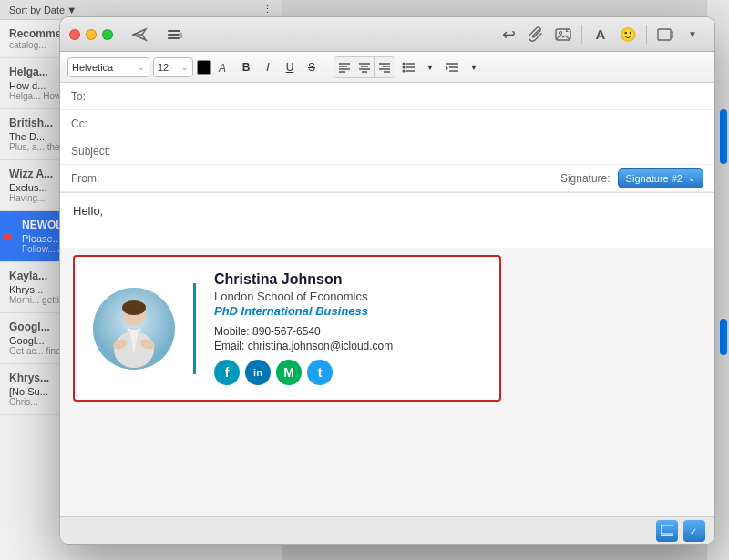  I want to click on signature-dropdown-arrow: ⌄, so click(692, 178).